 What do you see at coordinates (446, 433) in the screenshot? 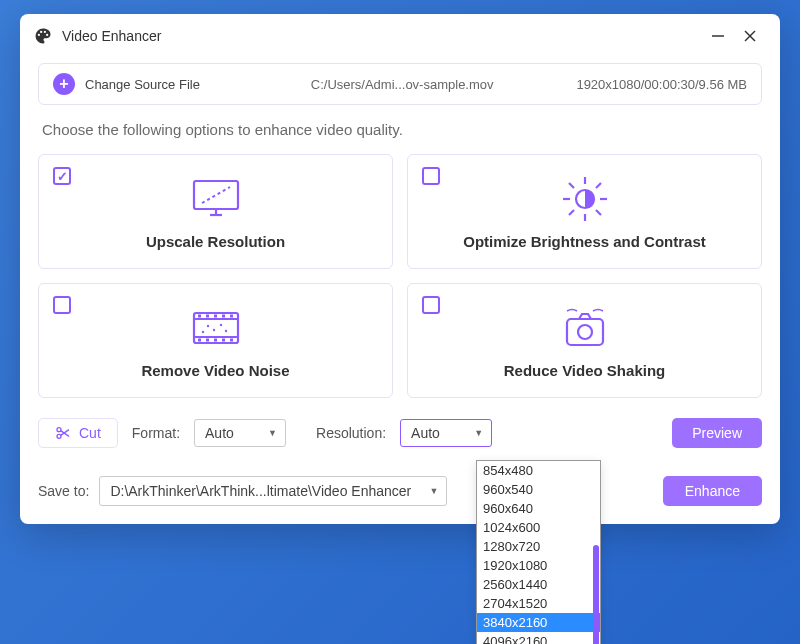
I see `resolution-select: Auto` at bounding box center [446, 433].